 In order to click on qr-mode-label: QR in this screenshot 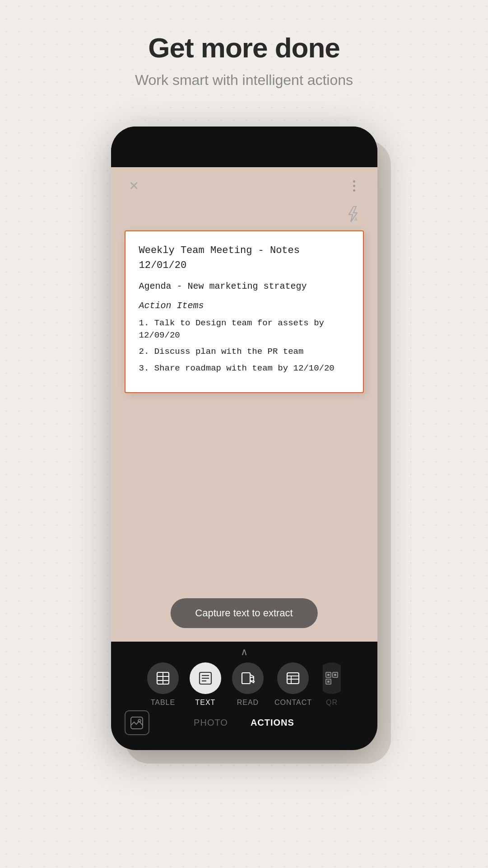, I will do `click(332, 703)`.